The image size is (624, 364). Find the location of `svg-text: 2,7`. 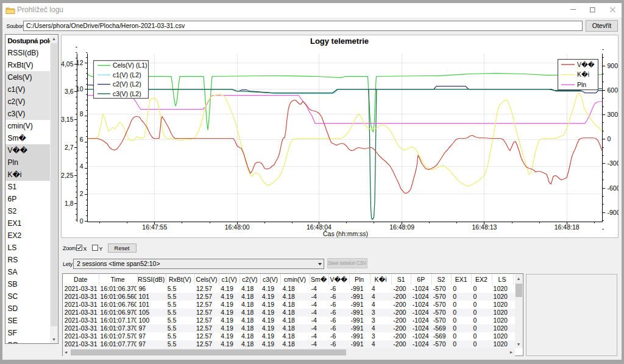

svg-text: 2,7 is located at coordinates (69, 147).